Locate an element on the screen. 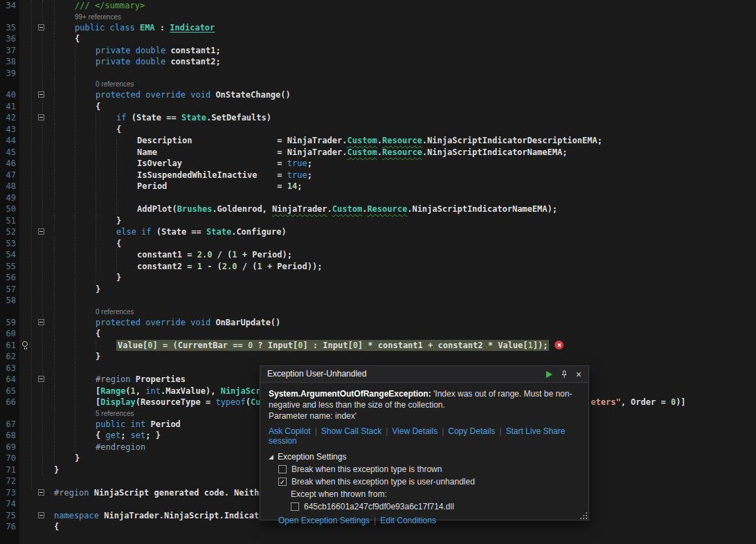 This screenshot has height=544, width=756. code-line: 37private double constant1; is located at coordinates (378, 51).